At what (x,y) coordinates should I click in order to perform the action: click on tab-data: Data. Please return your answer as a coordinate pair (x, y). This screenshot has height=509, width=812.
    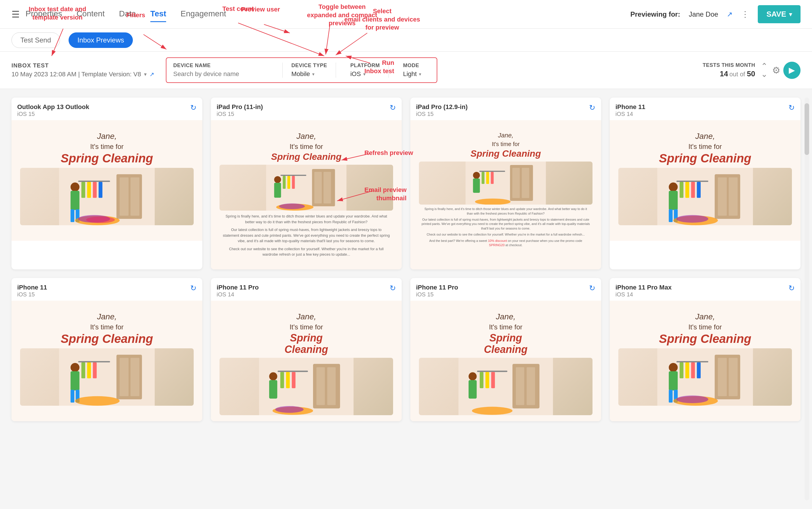
    Looking at the image, I should click on (128, 14).